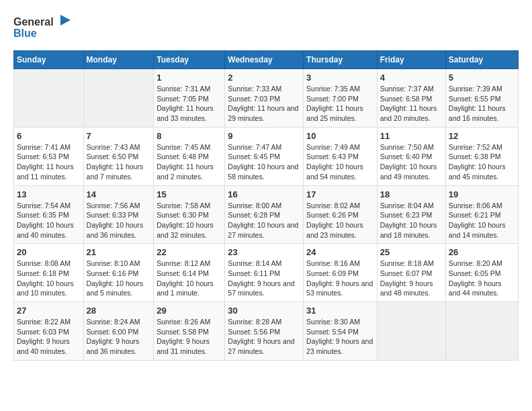 The height and width of the screenshot is (411, 532). Describe the element at coordinates (49, 273) in the screenshot. I see `calendar-cell: 20Sunrise: 8:08 AM Sunset: 6:18 PM Dayli…` at that location.